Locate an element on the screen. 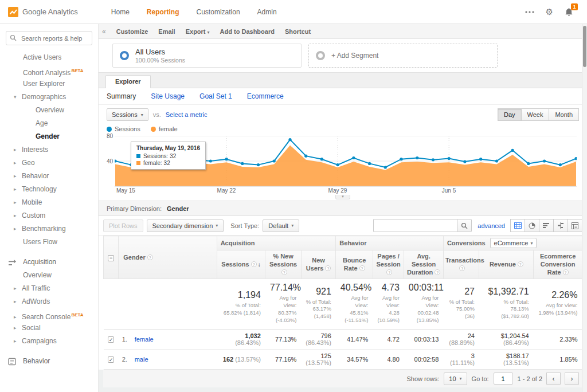 The width and height of the screenshot is (587, 392). sidebar-item-mobile: ▸Mobile is located at coordinates (49, 203).